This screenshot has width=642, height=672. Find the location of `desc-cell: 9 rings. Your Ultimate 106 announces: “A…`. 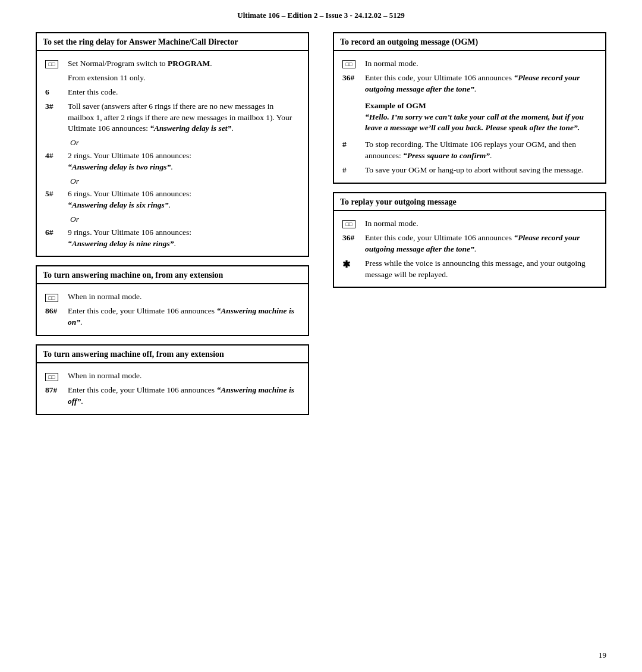

desc-cell: 9 rings. Your Ultimate 106 announces: “A… is located at coordinates (184, 239).